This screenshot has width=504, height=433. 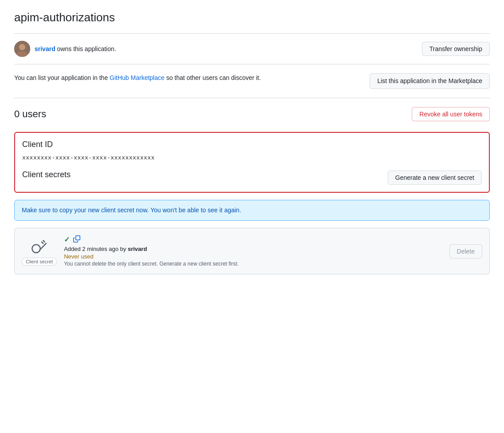 I want to click on avatar, so click(x=22, y=49).